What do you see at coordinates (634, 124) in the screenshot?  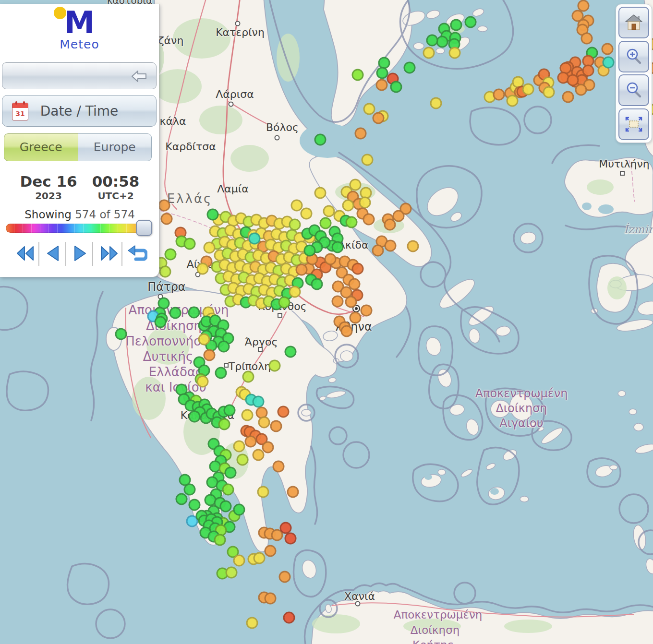 I see `zoom-extent-button` at bounding box center [634, 124].